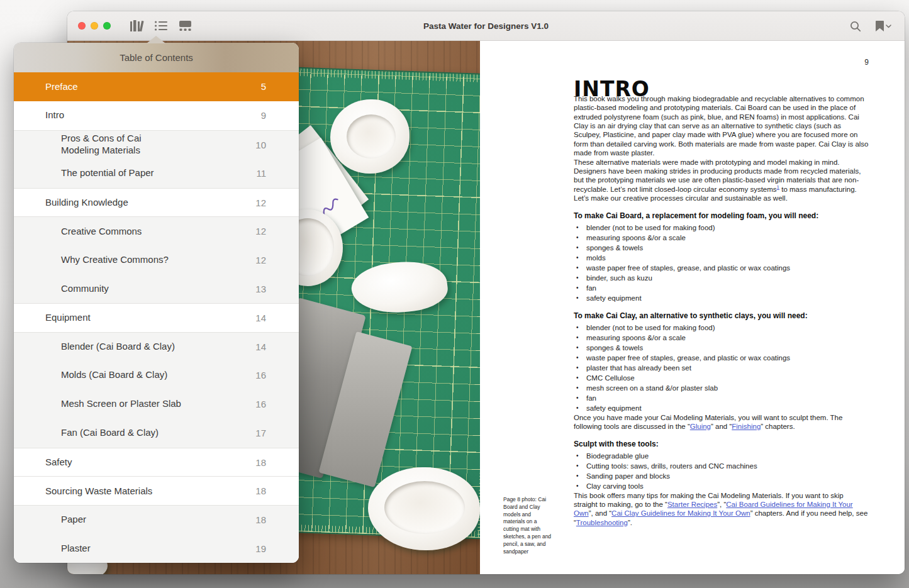 This screenshot has width=909, height=588. I want to click on toc-item-label: Pros & Cons of Cai Modeling Materials, so click(114, 145).